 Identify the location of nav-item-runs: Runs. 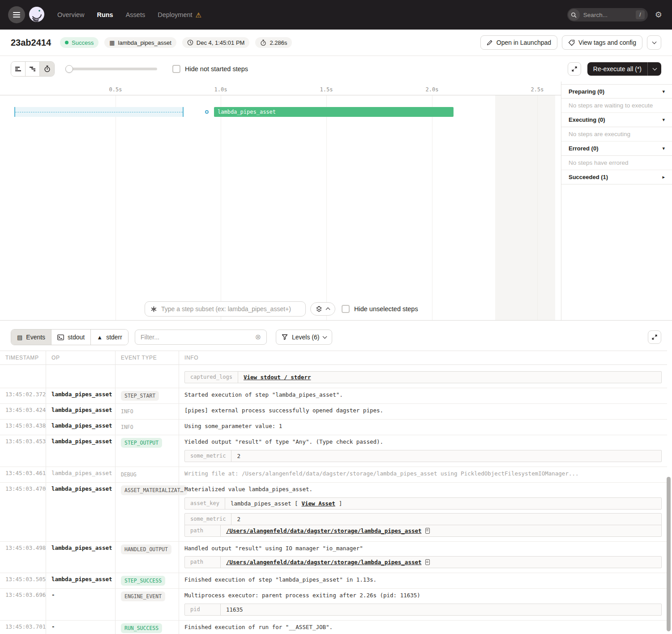
(105, 15).